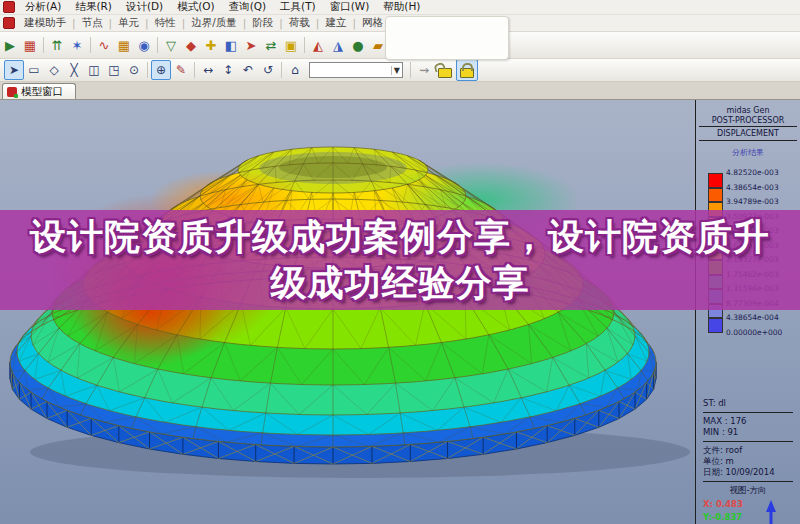  Describe the element at coordinates (396, 70) in the screenshot. I see `chevron-down-icon: ▼` at that location.